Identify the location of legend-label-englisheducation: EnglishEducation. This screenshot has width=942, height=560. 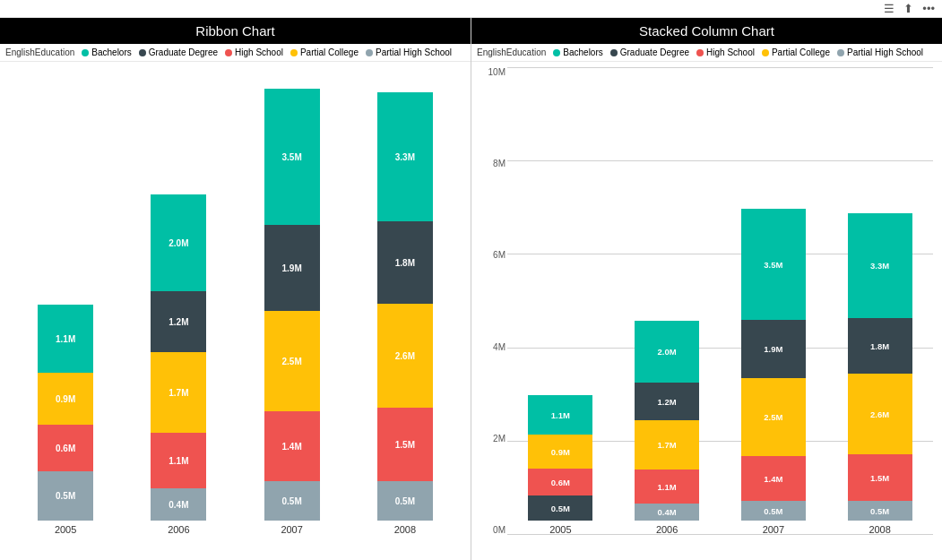
(39, 52).